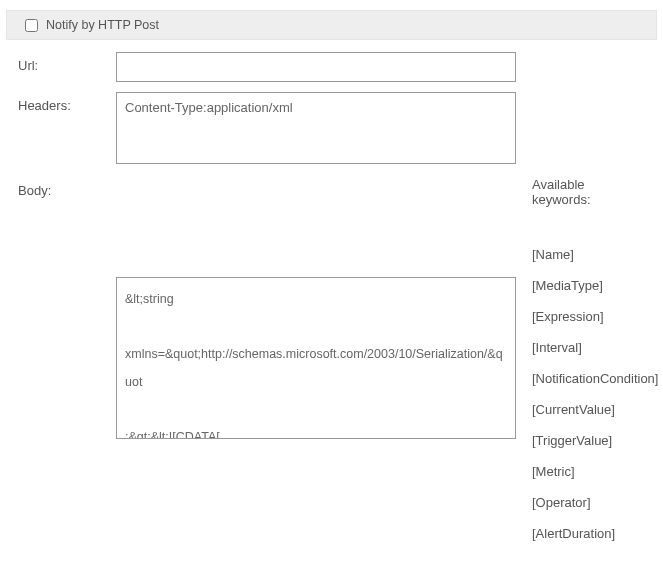 This screenshot has width=663, height=561. What do you see at coordinates (595, 254) in the screenshot?
I see `keyword-item: [Name]` at bounding box center [595, 254].